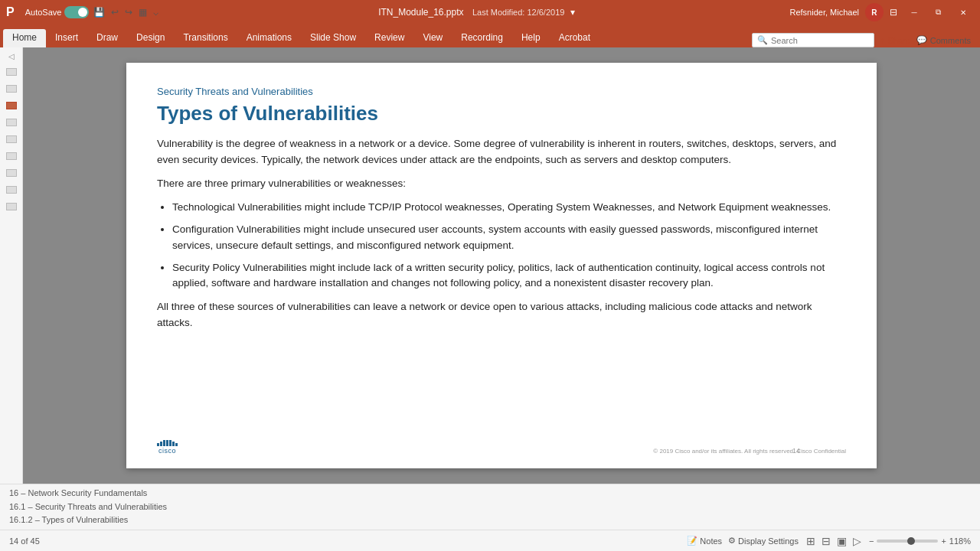 This screenshot has height=551, width=980. What do you see at coordinates (573, 12) in the screenshot?
I see `down-arrow-icon: ▾` at bounding box center [573, 12].